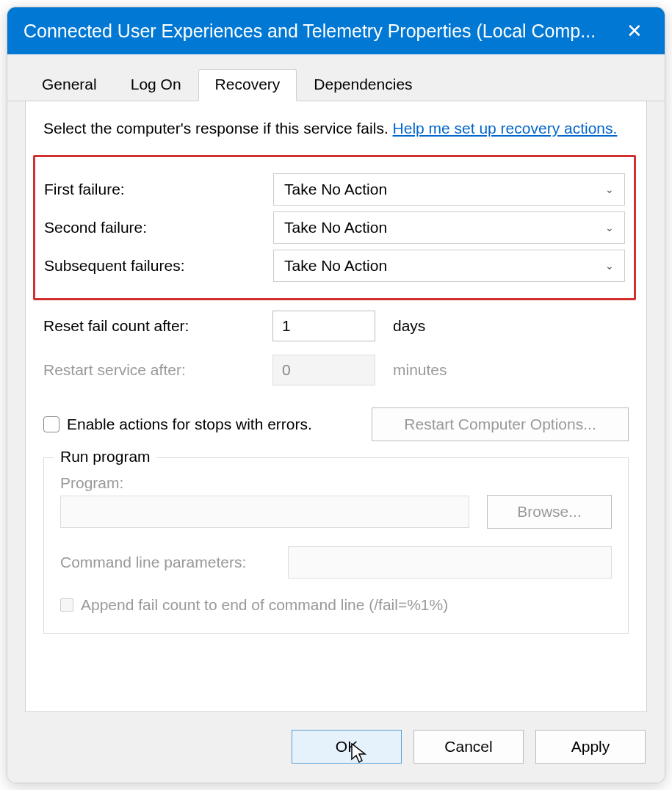 This screenshot has height=790, width=672. Describe the element at coordinates (336, 747) in the screenshot. I see `dialog-button-bar: OK Cancel Apply` at that location.